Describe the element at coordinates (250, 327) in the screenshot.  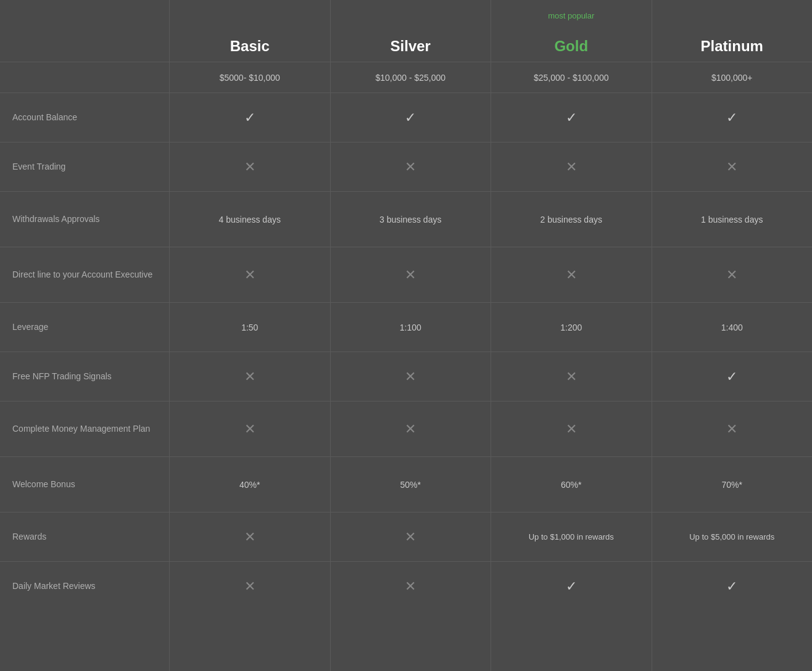
I see `basic-leverage: 1:50` at that location.